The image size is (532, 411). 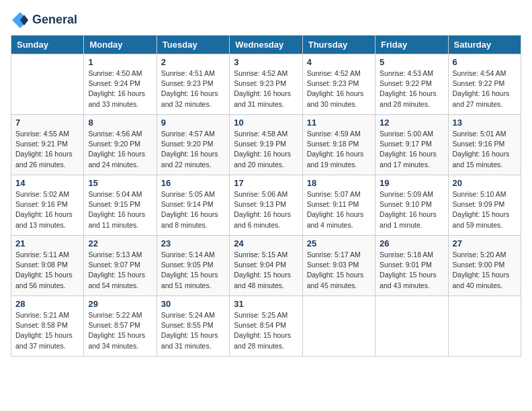 I want to click on header-cell-monday: Monday, so click(x=120, y=45).